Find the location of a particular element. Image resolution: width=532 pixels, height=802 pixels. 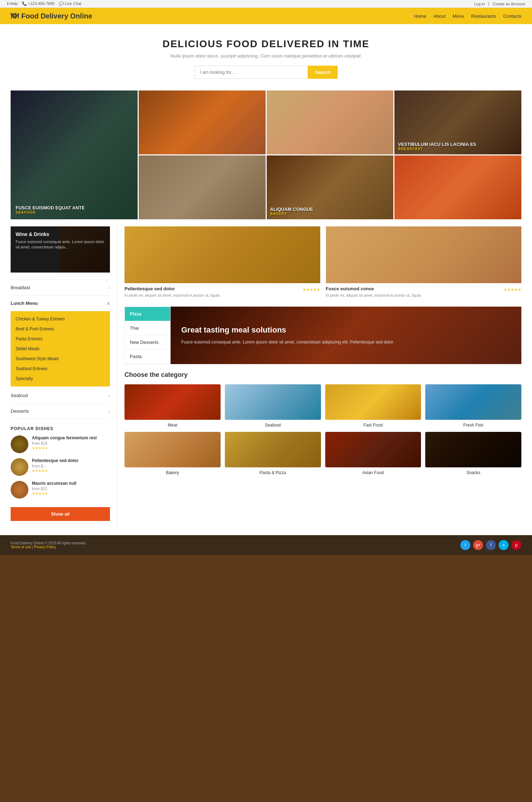

category-freshfish: Fresh Fish is located at coordinates (473, 406).